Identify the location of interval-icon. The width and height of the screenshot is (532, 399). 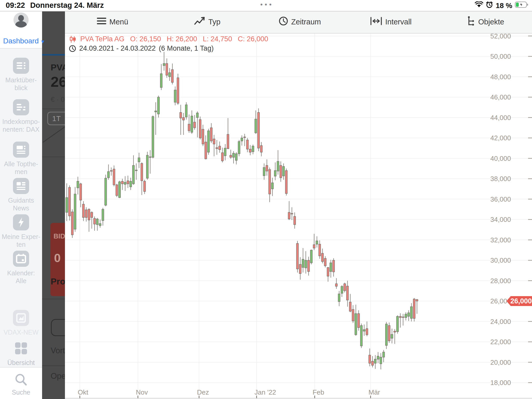
(376, 22).